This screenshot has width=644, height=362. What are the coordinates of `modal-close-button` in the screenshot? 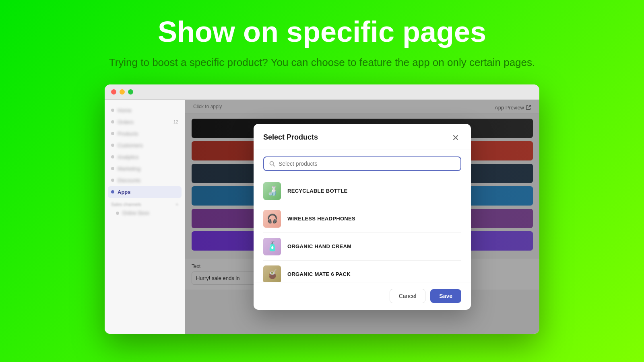 It's located at (456, 138).